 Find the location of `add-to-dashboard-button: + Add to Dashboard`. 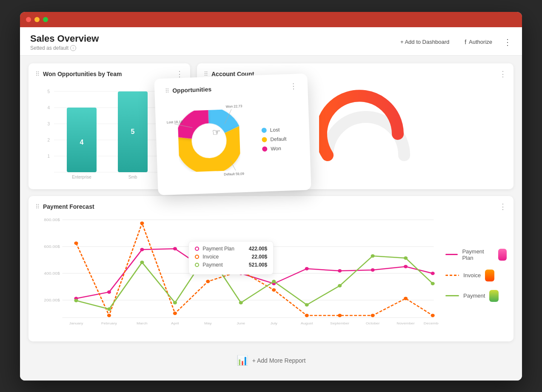

add-to-dashboard-button: + Add to Dashboard is located at coordinates (425, 42).